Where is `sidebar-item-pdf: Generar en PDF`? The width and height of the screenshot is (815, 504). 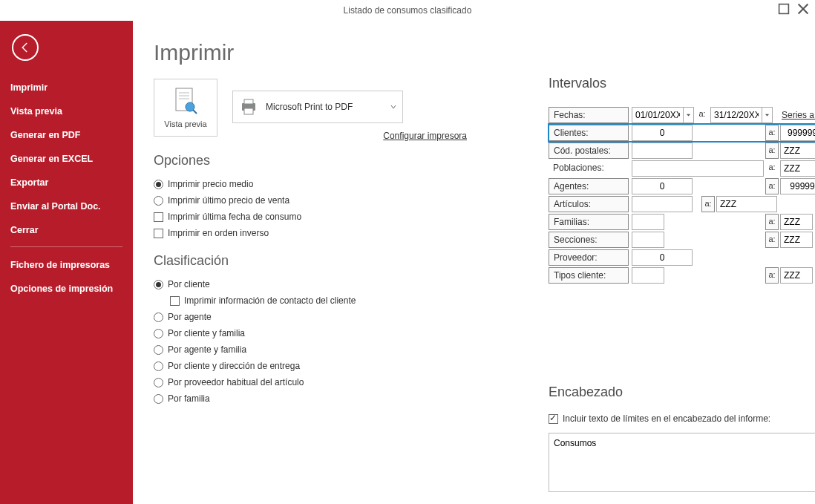
sidebar-item-pdf: Generar en PDF is located at coordinates (67, 135).